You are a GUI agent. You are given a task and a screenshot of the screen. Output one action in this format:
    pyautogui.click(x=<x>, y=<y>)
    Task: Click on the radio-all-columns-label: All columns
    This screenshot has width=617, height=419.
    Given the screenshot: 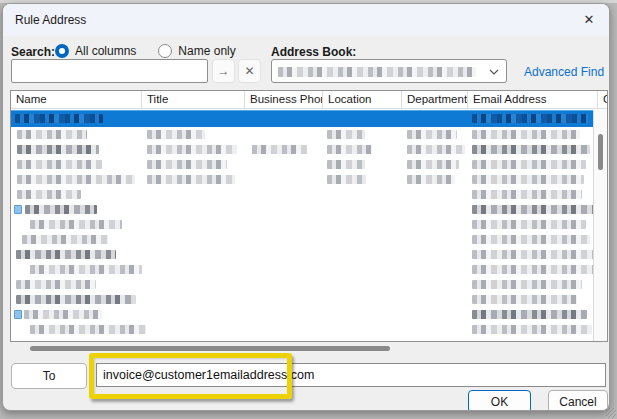 What is the action you would take?
    pyautogui.click(x=106, y=51)
    